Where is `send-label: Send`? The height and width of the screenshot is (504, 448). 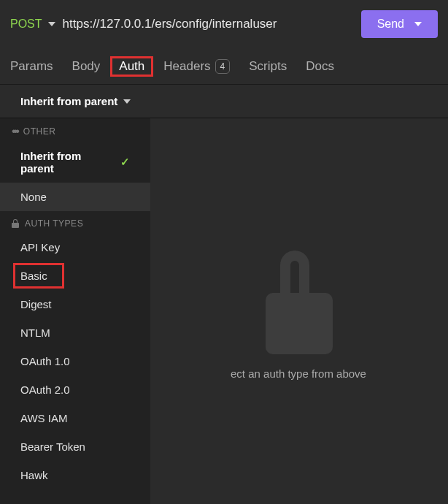
send-label: Send is located at coordinates (391, 24).